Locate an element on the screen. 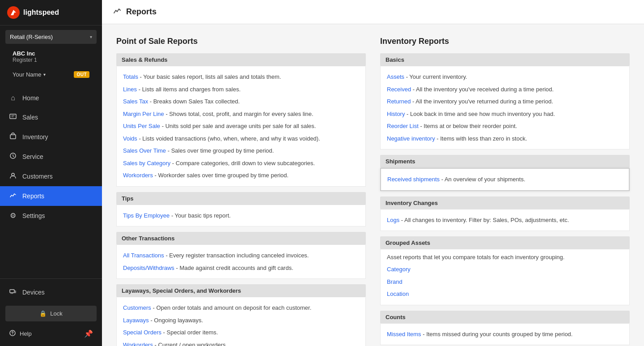 This screenshot has height=346, width=644. sidebar-item-customers: Customers is located at coordinates (51, 176).